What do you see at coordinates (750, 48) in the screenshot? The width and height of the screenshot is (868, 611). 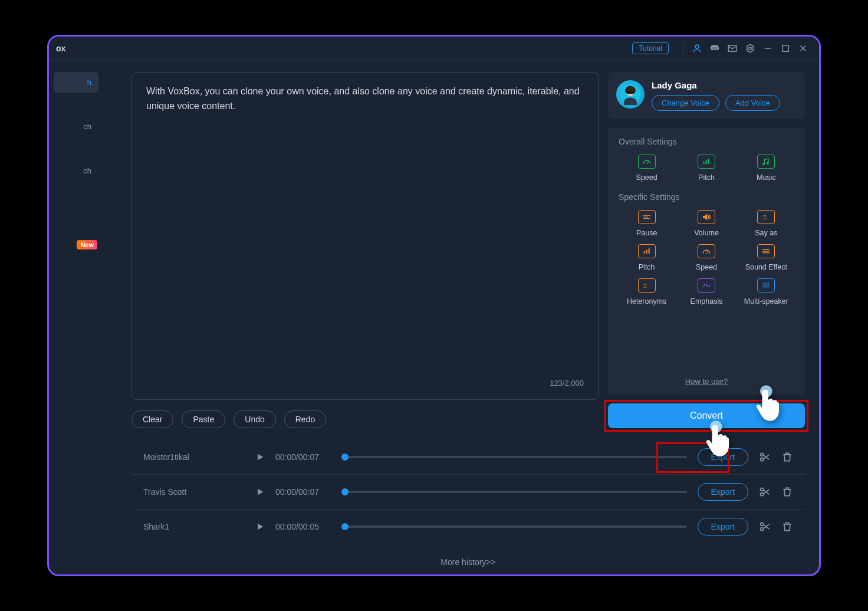 I see `settings-icon` at bounding box center [750, 48].